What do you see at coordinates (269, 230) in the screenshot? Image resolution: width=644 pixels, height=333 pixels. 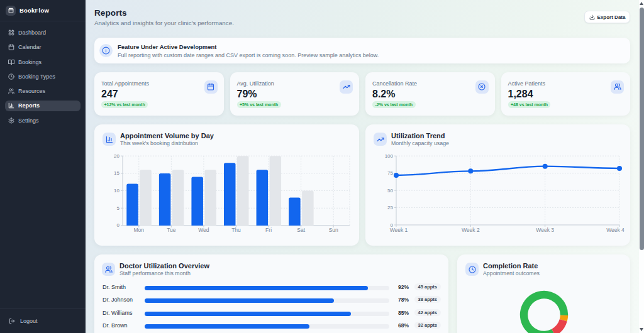 I see `svg-text: Fri` at bounding box center [269, 230].